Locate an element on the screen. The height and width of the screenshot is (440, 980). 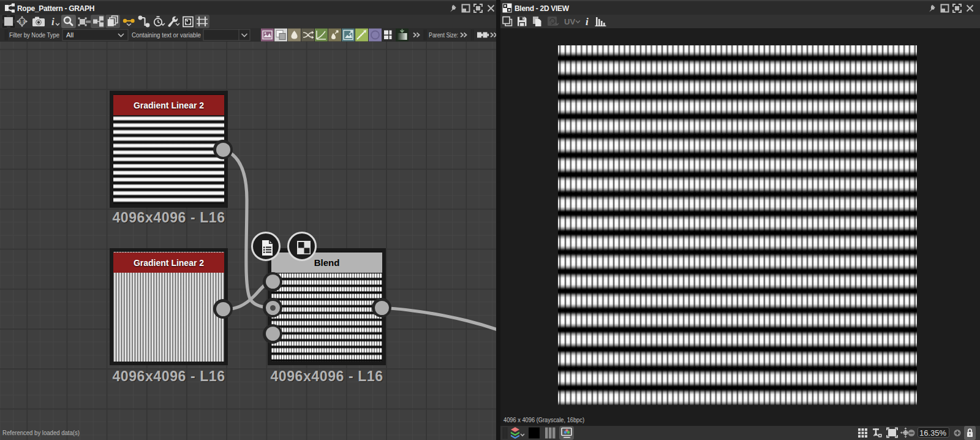
svg-text: All is located at coordinates (70, 35).